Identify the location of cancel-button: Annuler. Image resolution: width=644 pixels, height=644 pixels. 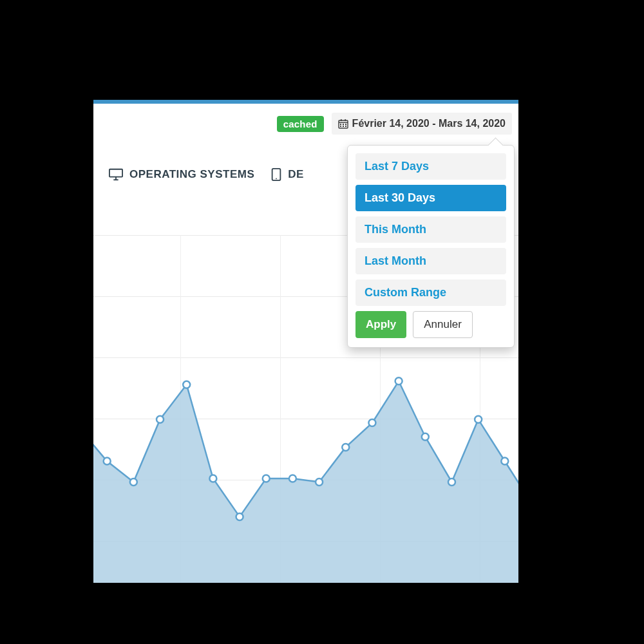
(443, 325).